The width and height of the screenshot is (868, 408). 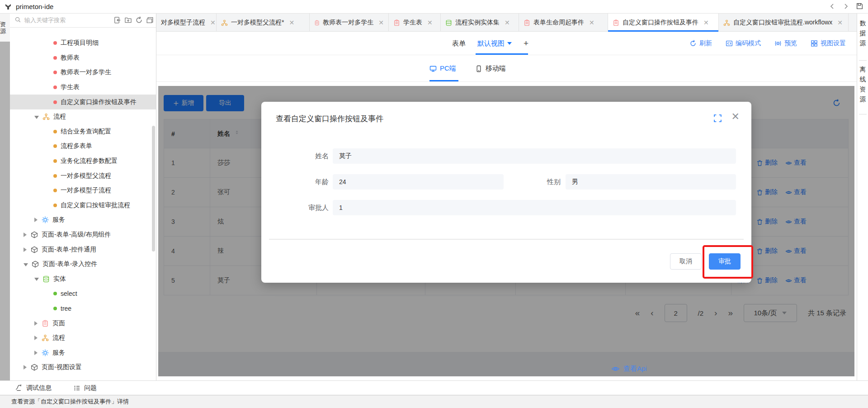 What do you see at coordinates (814, 43) in the screenshot?
I see `grid-icon` at bounding box center [814, 43].